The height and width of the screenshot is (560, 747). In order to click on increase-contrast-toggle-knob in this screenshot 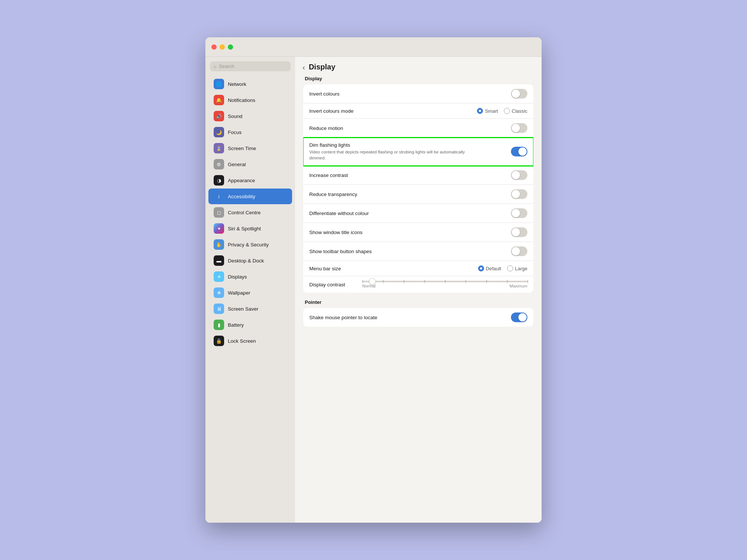, I will do `click(516, 175)`.